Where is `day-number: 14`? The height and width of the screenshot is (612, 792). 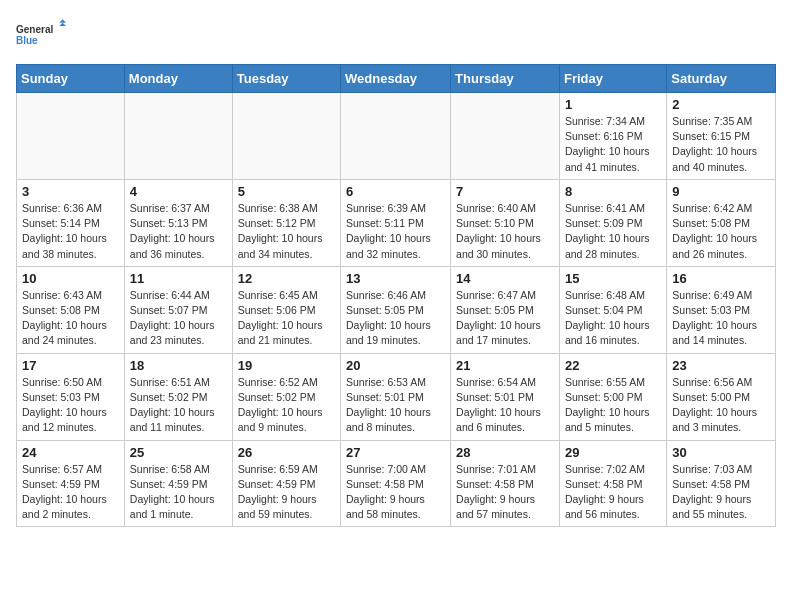
day-number: 14 is located at coordinates (505, 278).